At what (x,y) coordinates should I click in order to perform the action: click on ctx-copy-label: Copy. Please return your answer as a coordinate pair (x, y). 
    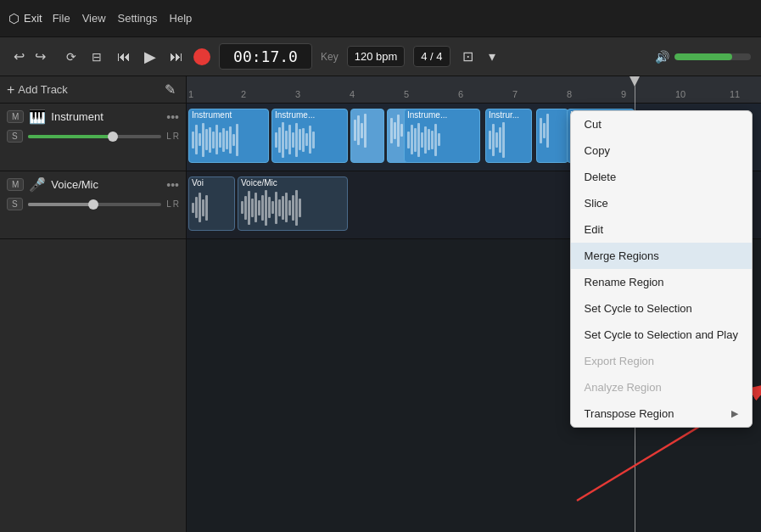
    Looking at the image, I should click on (597, 151).